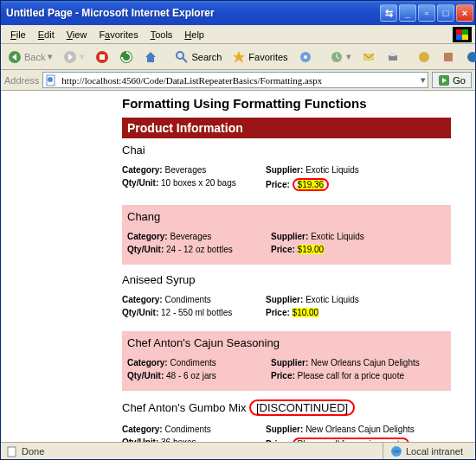 Image resolution: width=476 pixels, height=460 pixels. I want to click on go-icon, so click(444, 80).